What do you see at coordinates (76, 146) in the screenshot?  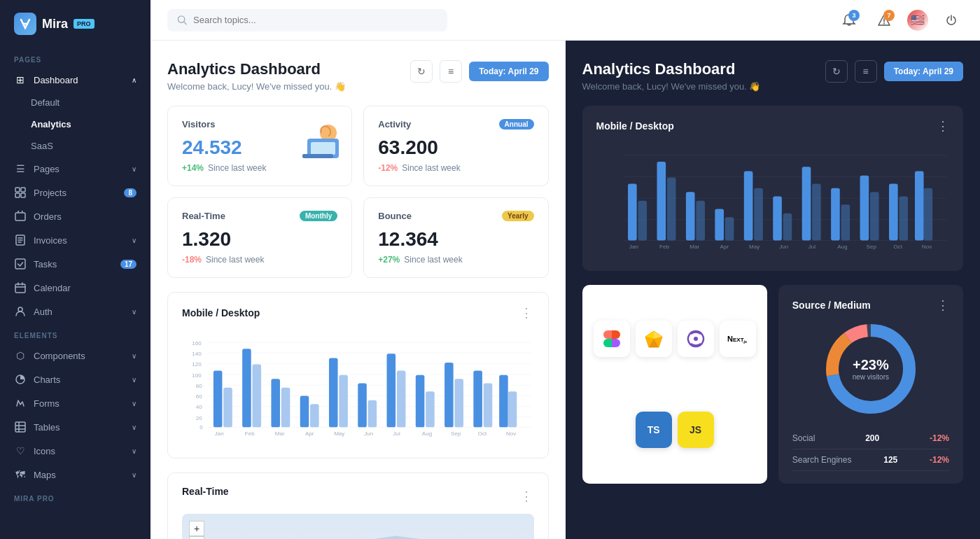 I see `sidebar-item-saas: SaaS` at bounding box center [76, 146].